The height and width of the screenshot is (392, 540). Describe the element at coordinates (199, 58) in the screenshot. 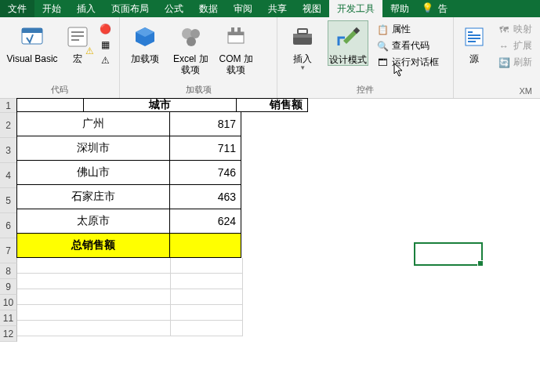

I see `group-addins: 加载项 Excel 加载项 COM 加载项 加载项` at that location.